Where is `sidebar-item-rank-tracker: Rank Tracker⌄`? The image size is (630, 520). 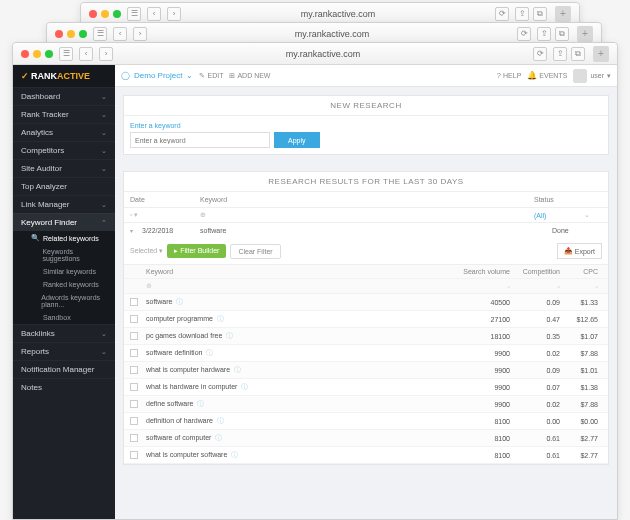
sidebar-item-rank-tracker: Rank Tracker⌄ is located at coordinates (64, 114).